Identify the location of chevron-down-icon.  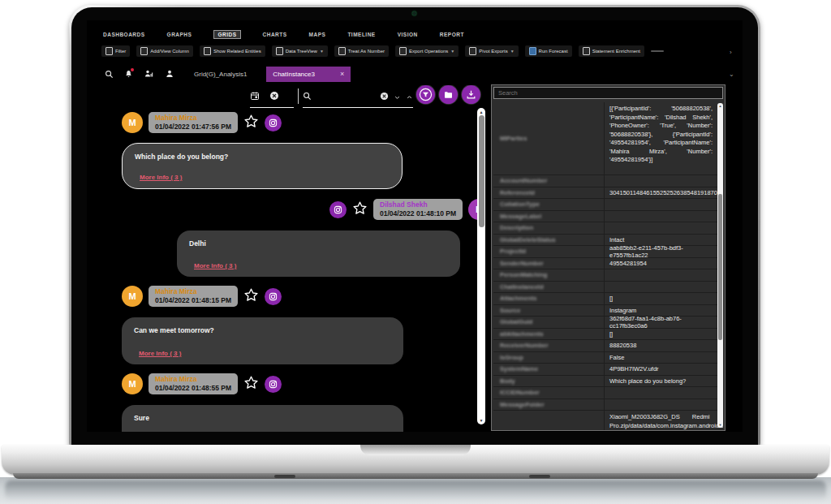
(398, 97).